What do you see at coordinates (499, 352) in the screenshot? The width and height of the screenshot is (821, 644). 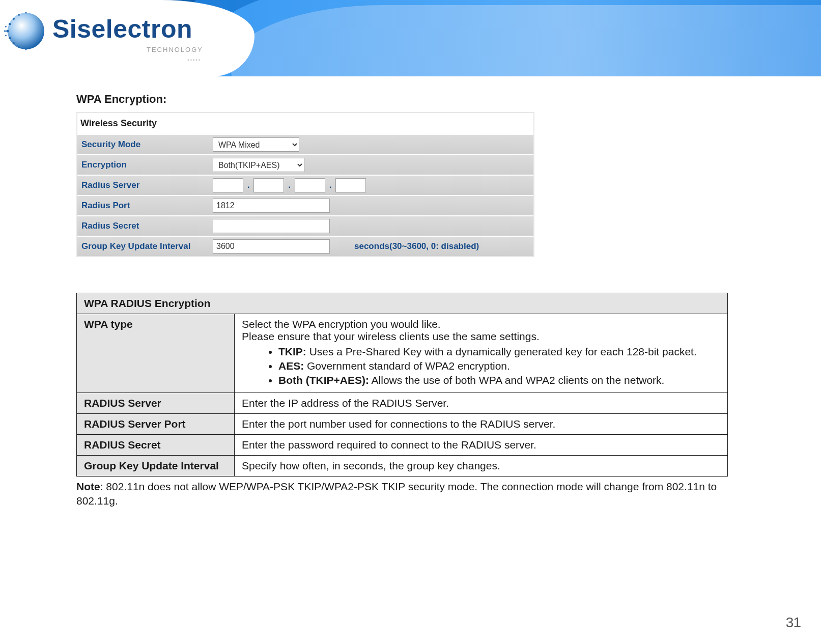 I see `list-item: TKIP: Uses a Pre-Shared Key with a dynam…` at bounding box center [499, 352].